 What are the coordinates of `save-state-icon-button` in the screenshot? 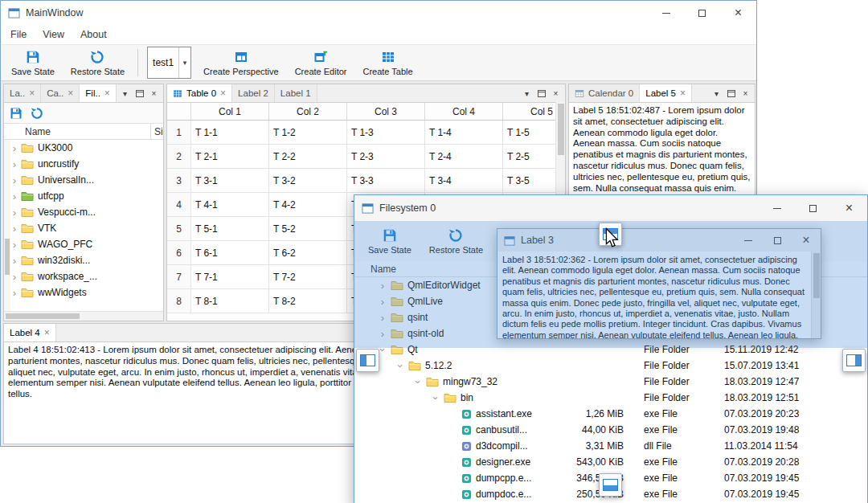 It's located at (16, 113).